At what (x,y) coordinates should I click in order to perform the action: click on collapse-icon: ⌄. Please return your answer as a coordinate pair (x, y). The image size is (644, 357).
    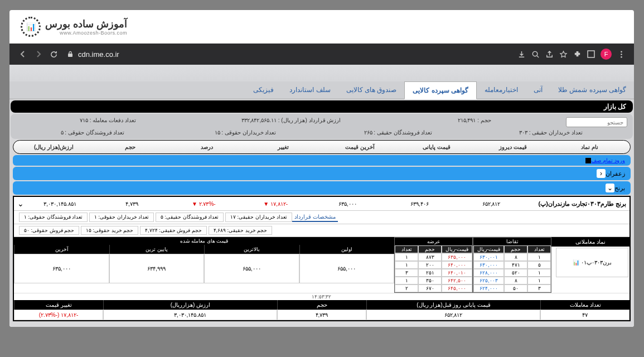
    Looking at the image, I should click on (21, 204).